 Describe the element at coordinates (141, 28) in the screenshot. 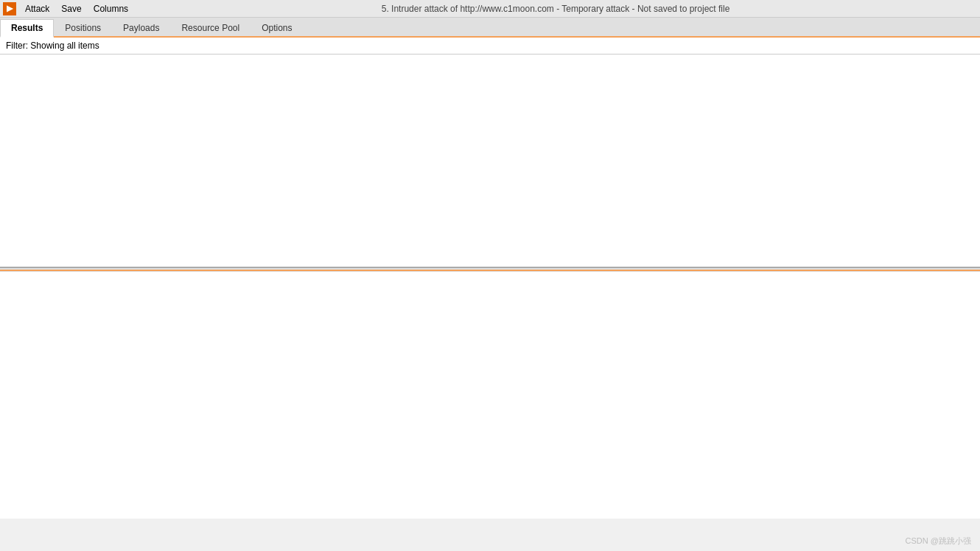

I see `tab-payloads: Payloads` at that location.